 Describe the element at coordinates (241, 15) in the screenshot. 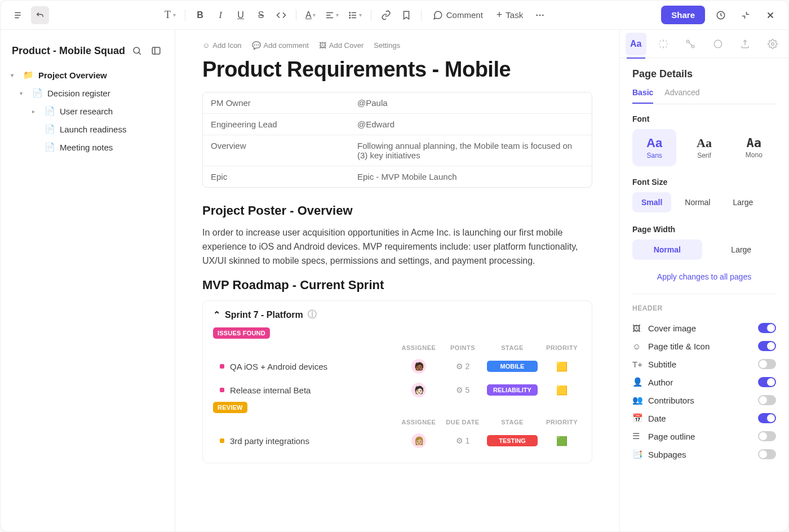

I see `underline-button: U` at that location.